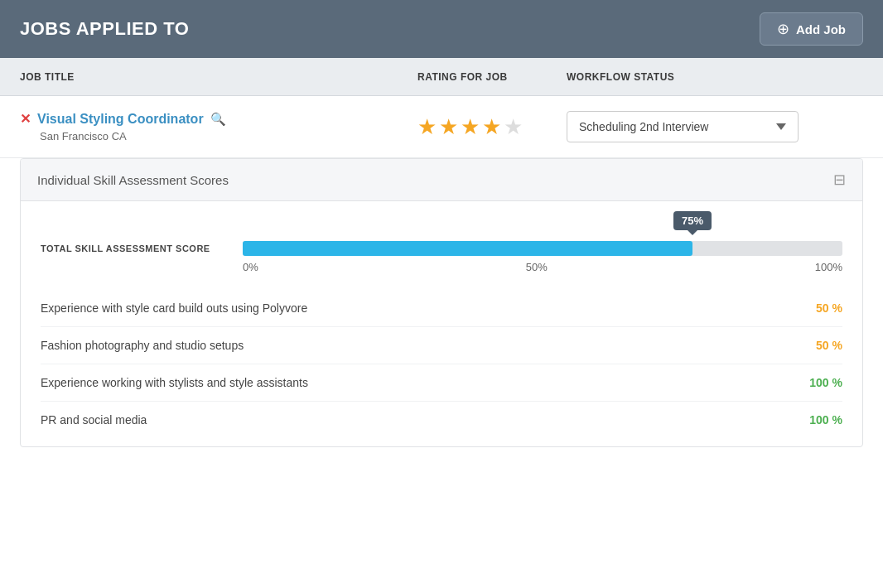 This screenshot has height=588, width=883. What do you see at coordinates (132, 248) in the screenshot?
I see `total-score-label: TOTAL SKILL ASSESSMENT SCORE` at bounding box center [132, 248].